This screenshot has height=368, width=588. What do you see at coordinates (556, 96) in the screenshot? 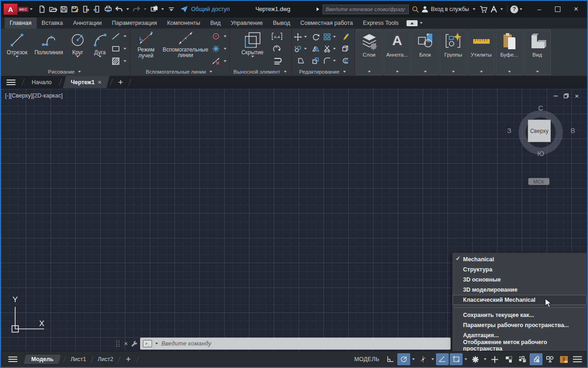
I see `viewport-minimize-button: –` at bounding box center [556, 96].